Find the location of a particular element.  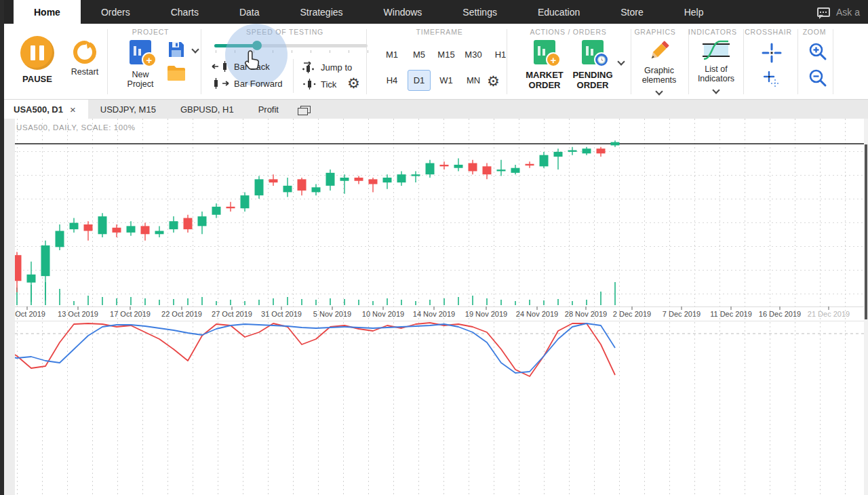

jump-to-button: Jump to is located at coordinates (327, 67).